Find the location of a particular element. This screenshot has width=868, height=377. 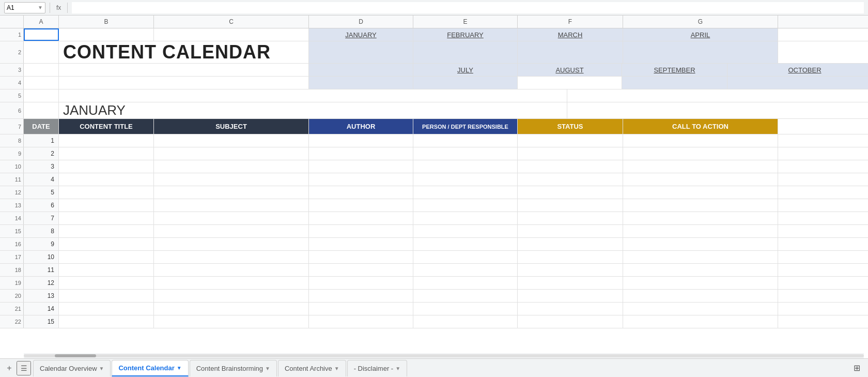

tab-content-archive-dropdown: ▼ is located at coordinates (337, 368).